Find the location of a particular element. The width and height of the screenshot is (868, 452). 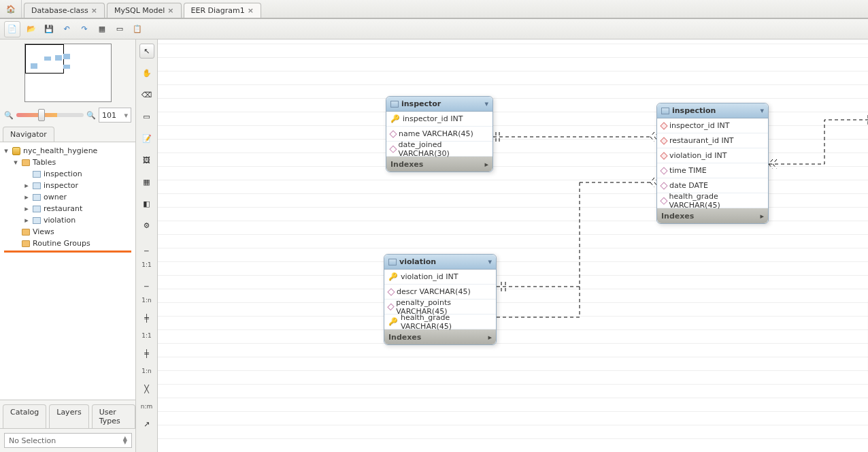

column-row: inspector_id INT is located at coordinates (713, 126).